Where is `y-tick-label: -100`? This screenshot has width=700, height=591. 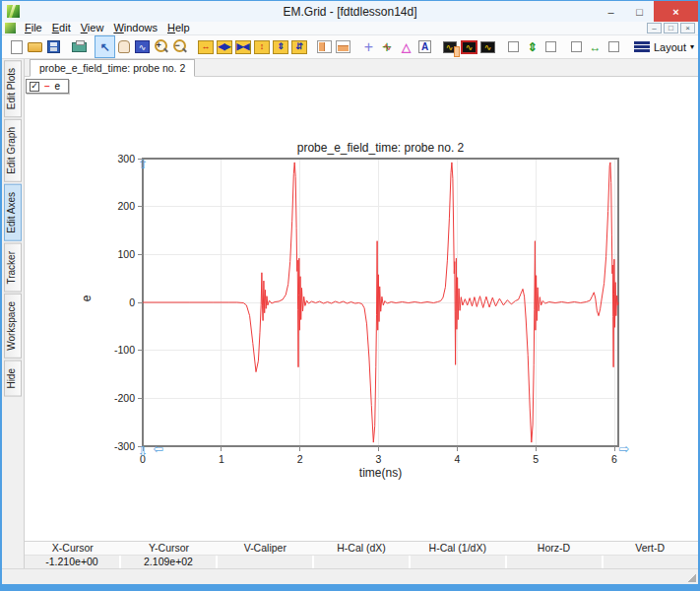
y-tick-label: -100 is located at coordinates (124, 350).